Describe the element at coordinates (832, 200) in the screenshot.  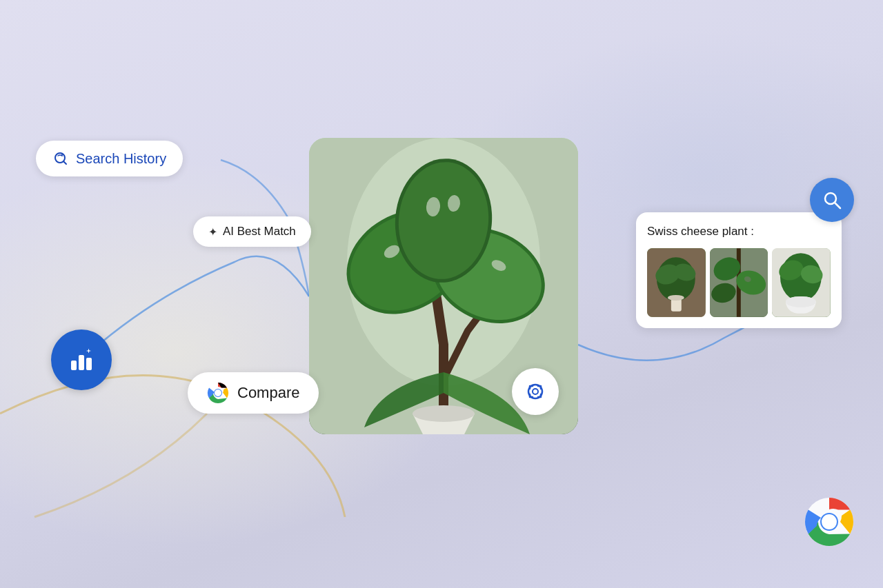
I see `magnifier-icon` at that location.